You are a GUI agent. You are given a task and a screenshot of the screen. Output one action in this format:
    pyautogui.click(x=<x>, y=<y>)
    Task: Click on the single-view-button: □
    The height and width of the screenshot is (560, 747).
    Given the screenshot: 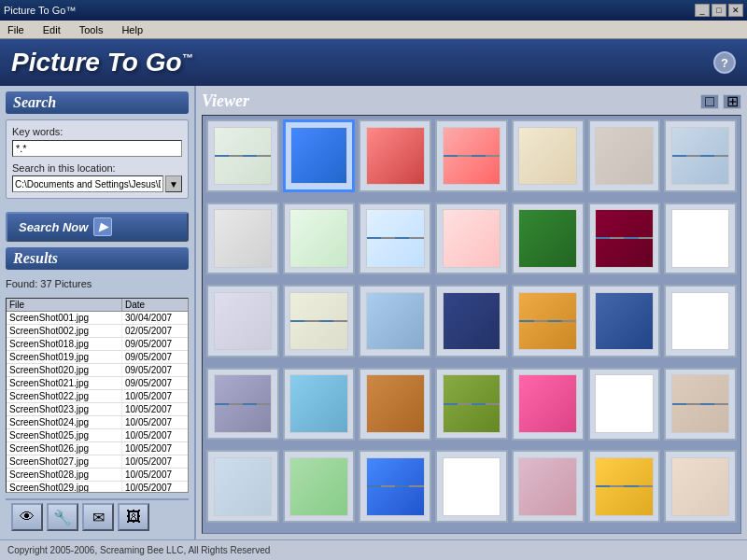 What is the action you would take?
    pyautogui.click(x=710, y=102)
    